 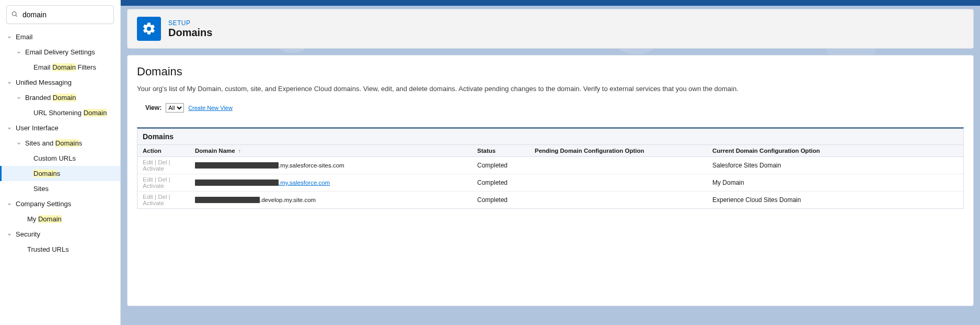 What do you see at coordinates (41, 188) in the screenshot?
I see `tree-item-label: Sites` at bounding box center [41, 188].